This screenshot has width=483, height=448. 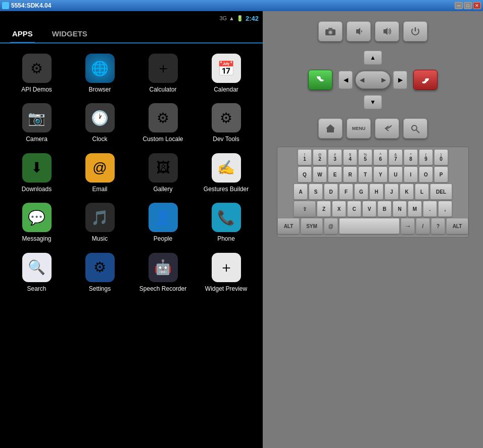 What do you see at coordinates (369, 209) in the screenshot?
I see `key-V: V` at bounding box center [369, 209].